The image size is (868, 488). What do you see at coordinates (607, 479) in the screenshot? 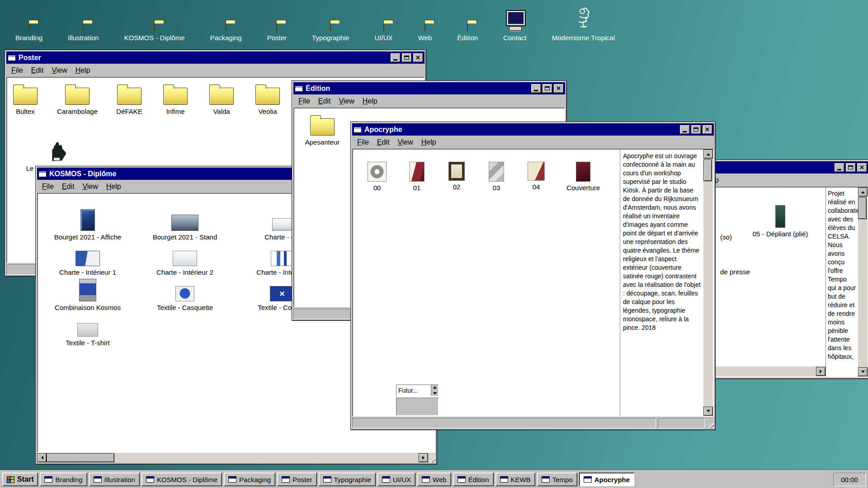
I see `taskbar-window-button: Apocryphe` at bounding box center [607, 479].